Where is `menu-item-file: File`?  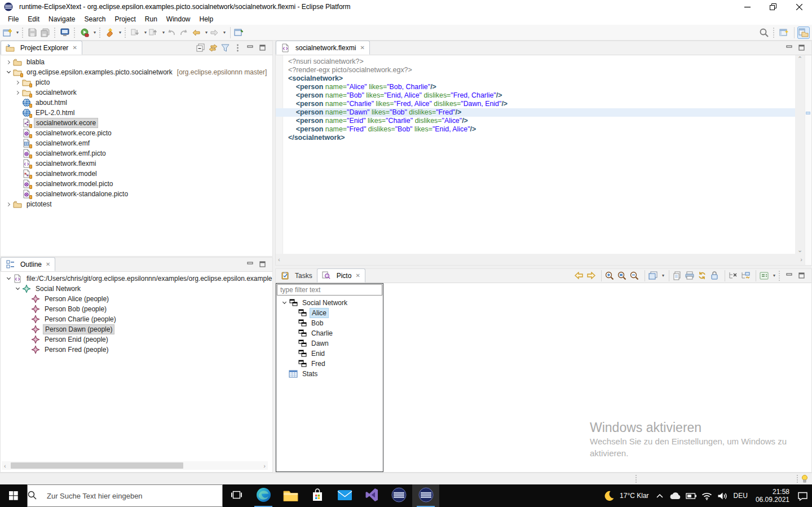
menu-item-file: File is located at coordinates (14, 19).